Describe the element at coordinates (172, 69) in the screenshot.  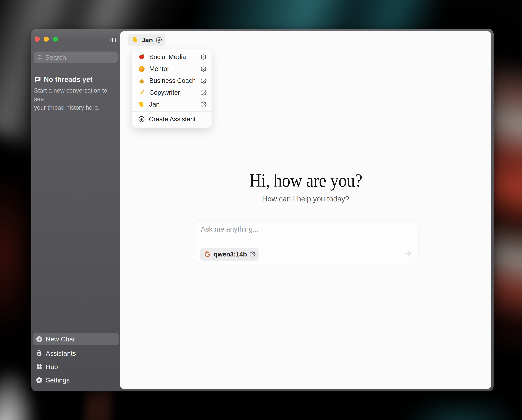
I see `menu-item-mentor: Mentor` at that location.